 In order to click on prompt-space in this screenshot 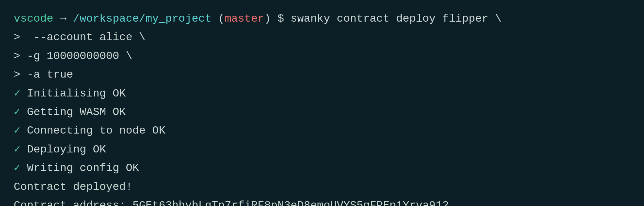, I will do `click(215, 19)`.